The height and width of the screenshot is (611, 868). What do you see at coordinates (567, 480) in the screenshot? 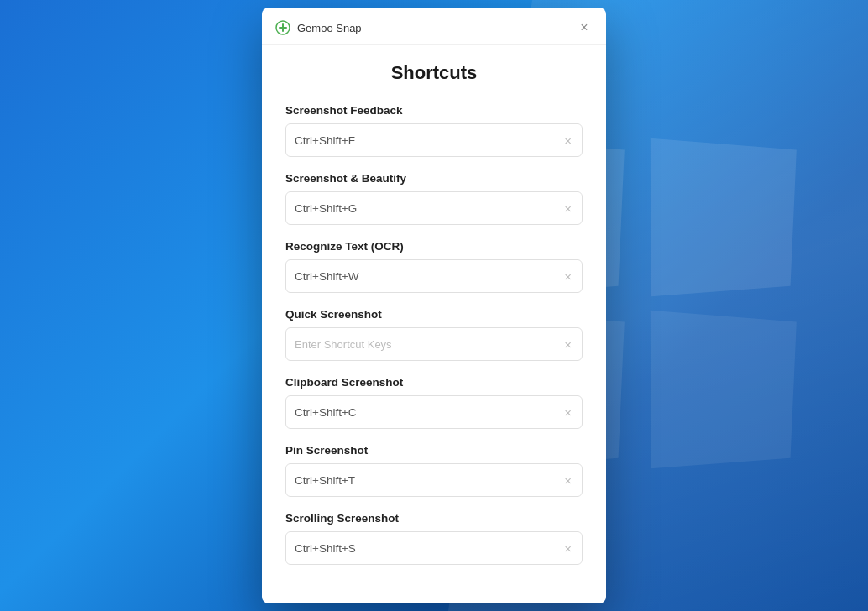
I see `shortcut-clear-button-pin-screenshot: ×` at bounding box center [567, 480].